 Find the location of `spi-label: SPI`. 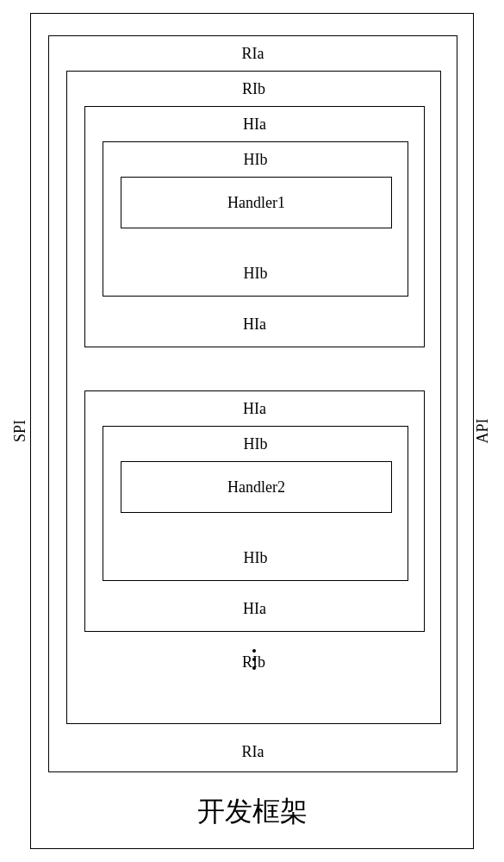

spi-label: SPI is located at coordinates (21, 431).